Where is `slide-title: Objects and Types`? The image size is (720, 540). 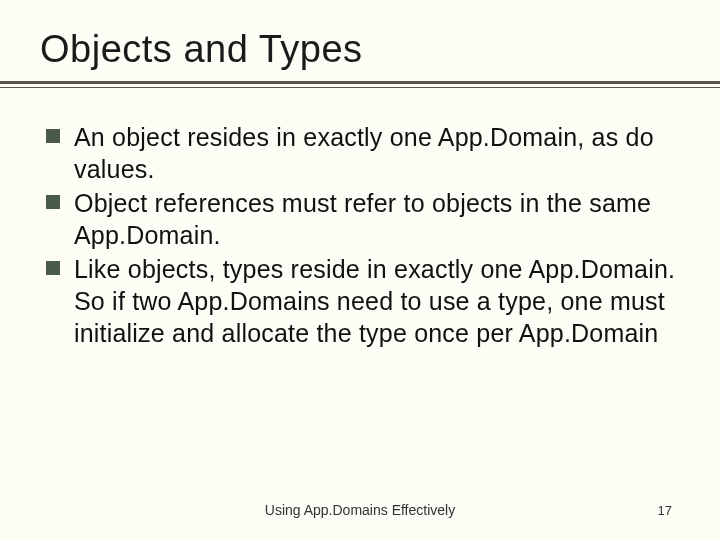 slide-title: Objects and Types is located at coordinates (360, 50).